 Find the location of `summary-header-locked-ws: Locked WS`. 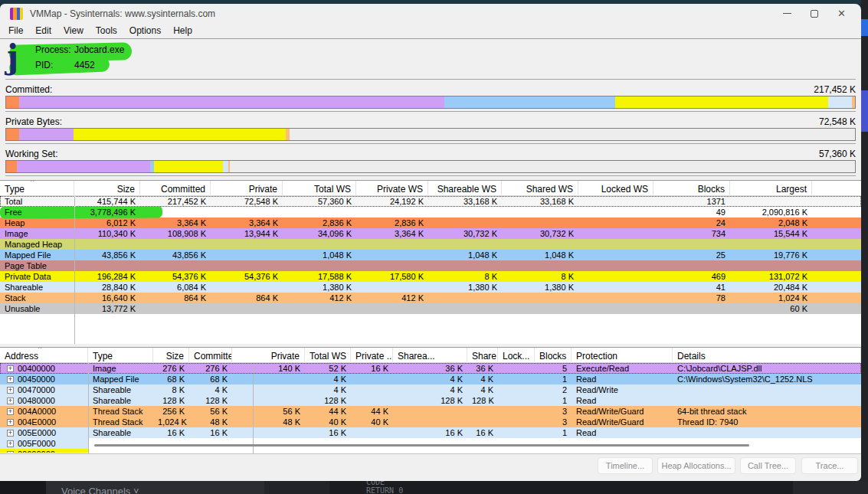

summary-header-locked-ws: Locked WS is located at coordinates (616, 188).